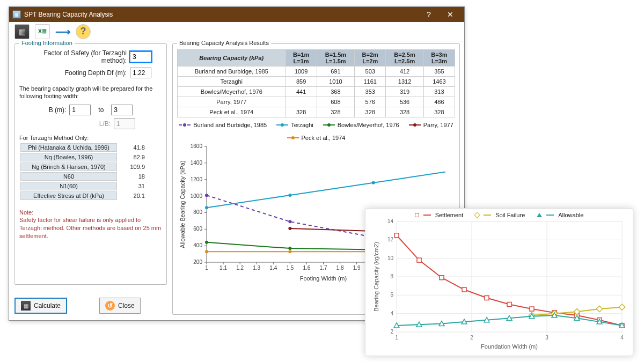 This screenshot has height=362, width=644. Describe the element at coordinates (317, 92) in the screenshot. I see `results-row: Bowles/Meyerhof, 1976441368353319313` at that location.